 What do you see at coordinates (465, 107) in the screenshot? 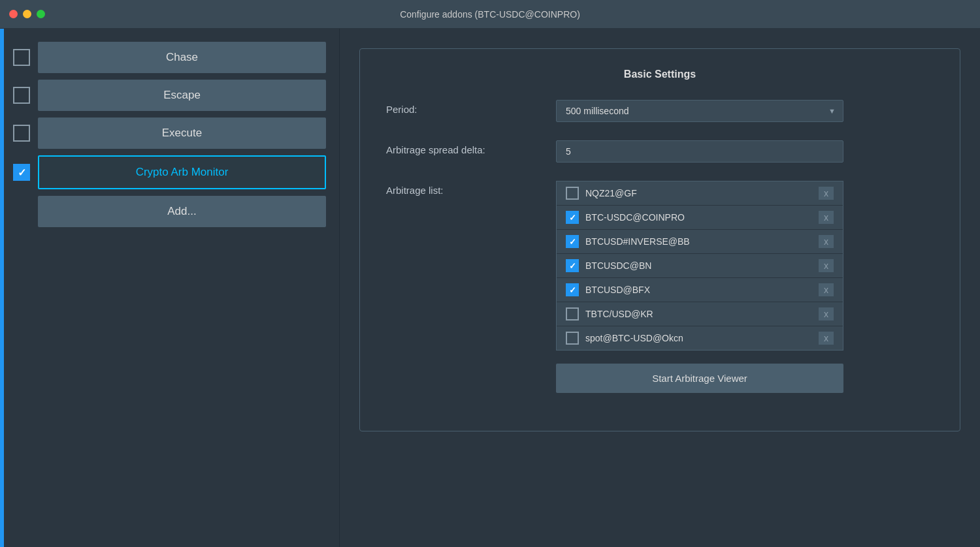
I see `period-label: Period:` at bounding box center [465, 107].